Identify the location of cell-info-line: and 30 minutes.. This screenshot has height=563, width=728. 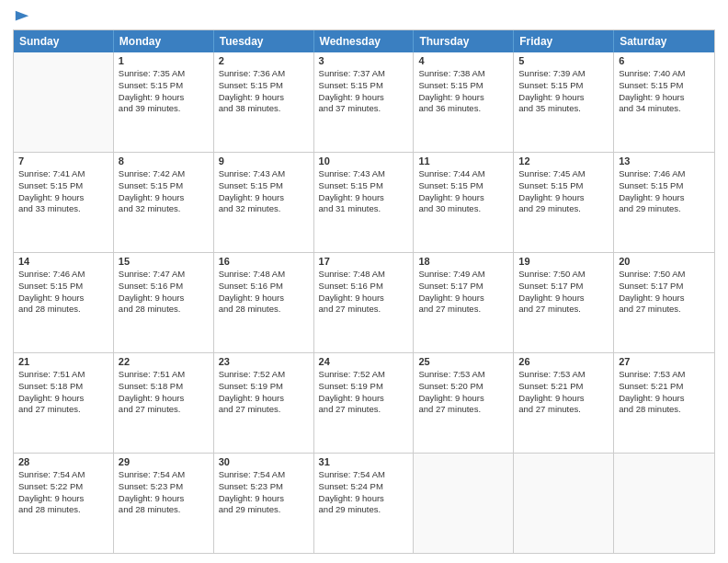
(463, 210).